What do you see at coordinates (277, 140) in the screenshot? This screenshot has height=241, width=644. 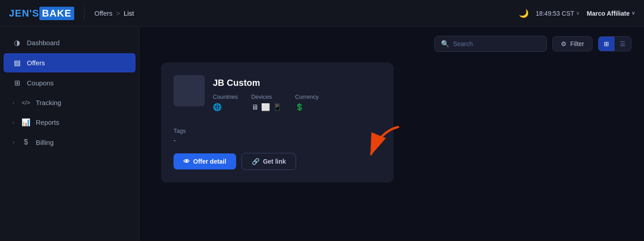 I see `tags-value: -` at bounding box center [277, 140].